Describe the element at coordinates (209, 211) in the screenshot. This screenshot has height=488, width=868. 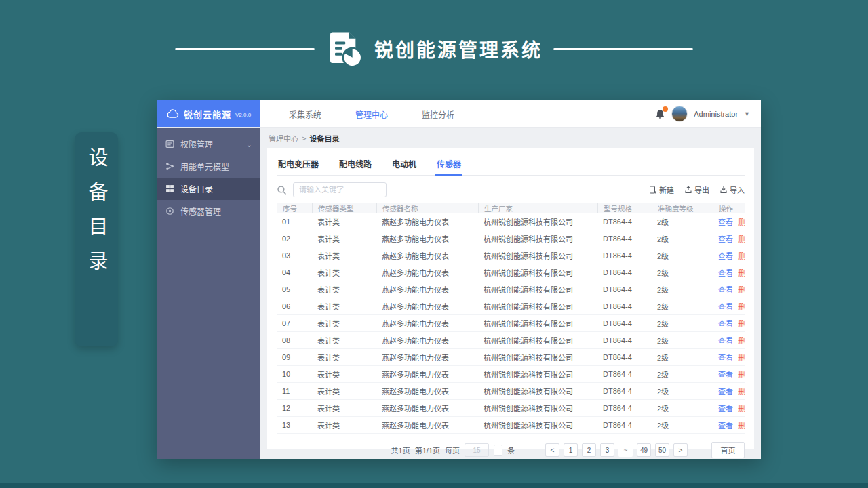
I see `sidebar-item-sensor-management: 传感器管理` at that location.